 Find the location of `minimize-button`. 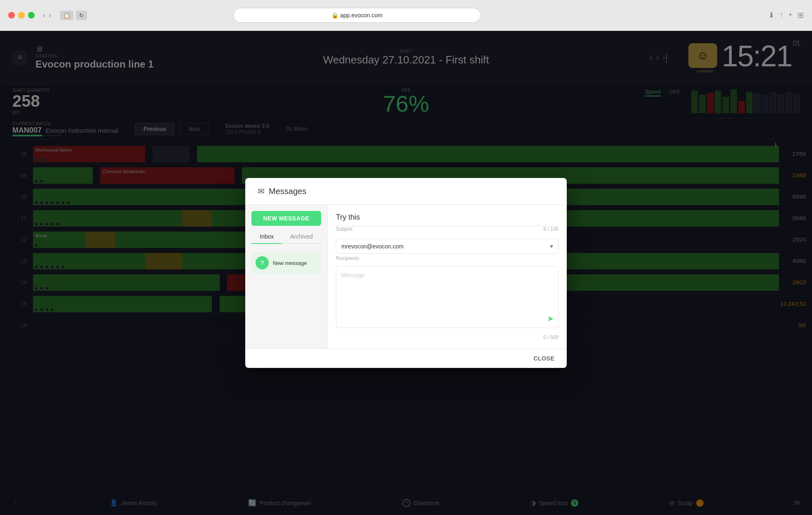

minimize-button is located at coordinates (21, 15).